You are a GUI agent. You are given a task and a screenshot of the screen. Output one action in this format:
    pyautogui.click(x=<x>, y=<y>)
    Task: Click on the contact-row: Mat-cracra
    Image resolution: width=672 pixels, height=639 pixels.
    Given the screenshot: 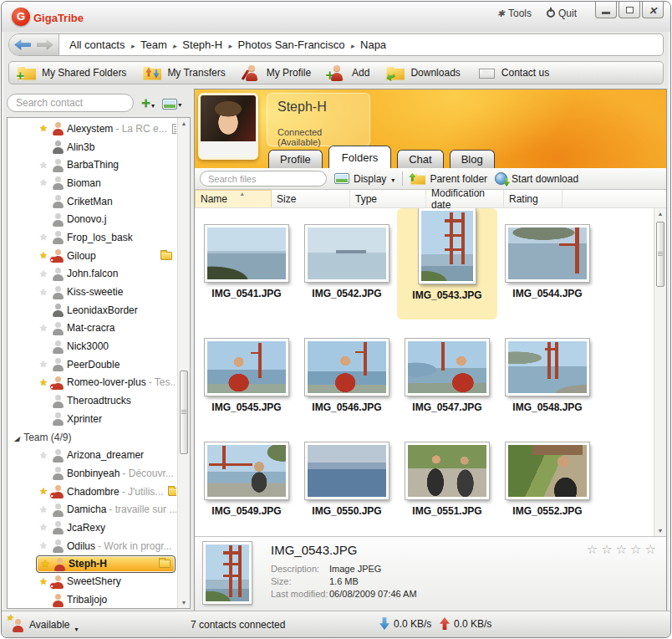 What is the action you would take?
    pyautogui.click(x=92, y=329)
    